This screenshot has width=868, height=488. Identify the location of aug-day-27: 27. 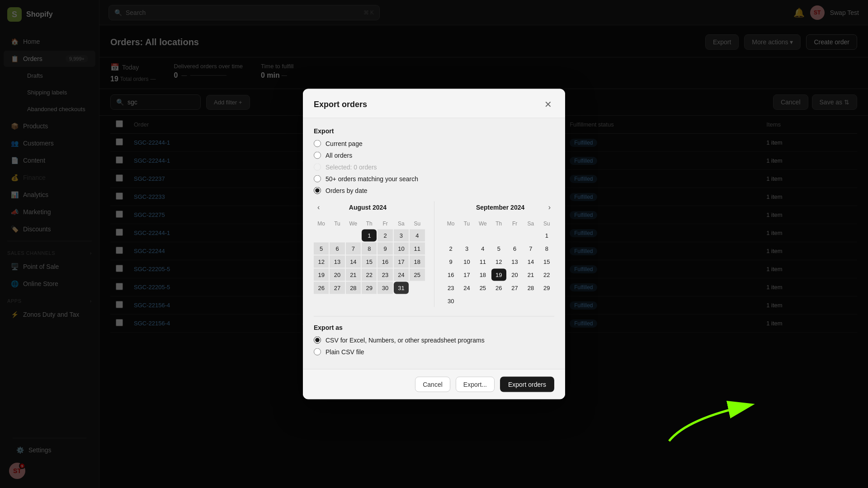
(337, 288).